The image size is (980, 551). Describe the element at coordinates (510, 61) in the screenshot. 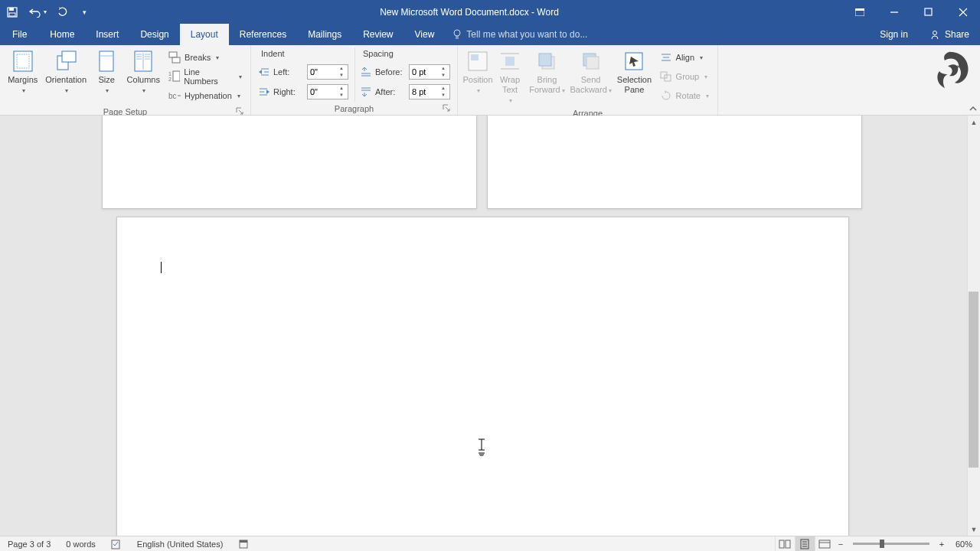

I see `wrap-text-icon` at that location.